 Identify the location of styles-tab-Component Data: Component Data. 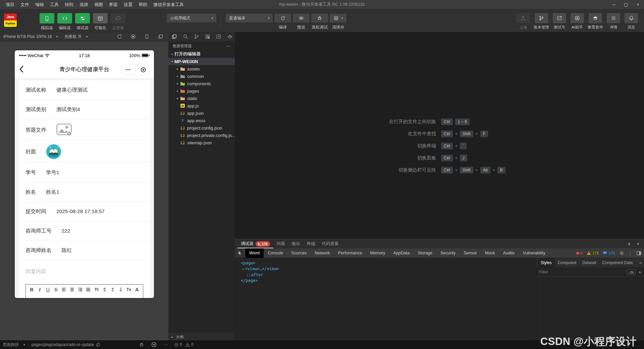
(617, 263).